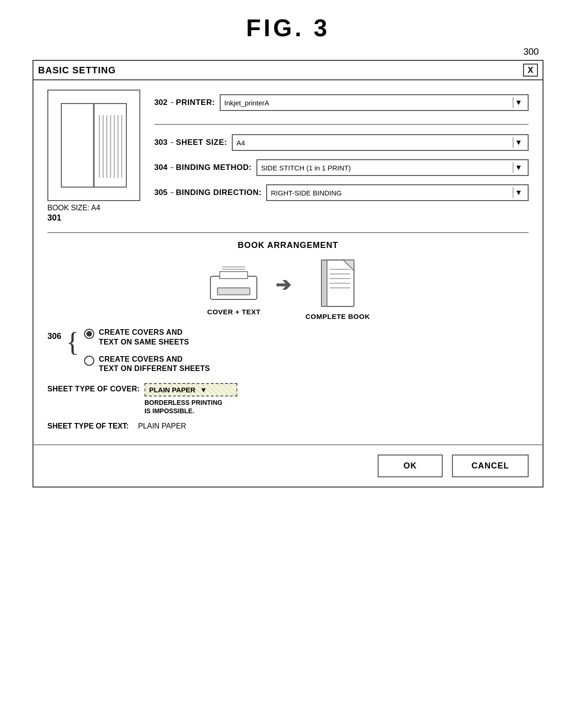 This screenshot has height=728, width=576. Describe the element at coordinates (234, 312) in the screenshot. I see `cover-text-label: COVER + TEXT` at that location.